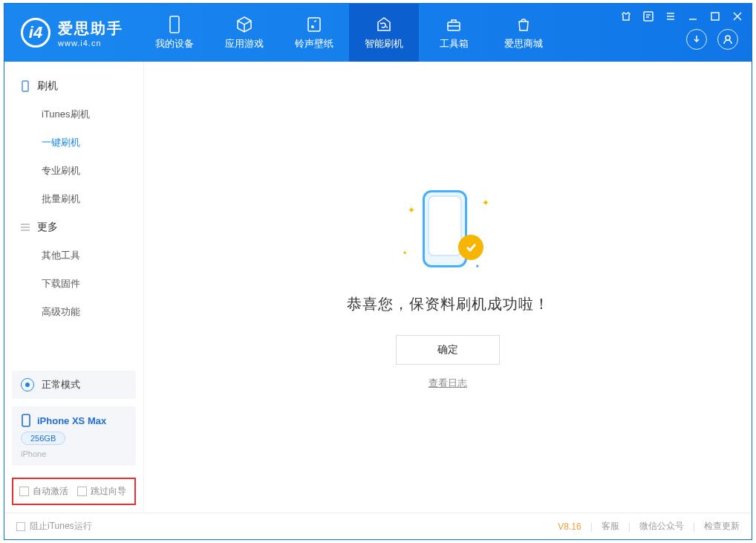 The height and width of the screenshot is (543, 756). What do you see at coordinates (471, 247) in the screenshot?
I see `check-badge-icon` at bounding box center [471, 247].